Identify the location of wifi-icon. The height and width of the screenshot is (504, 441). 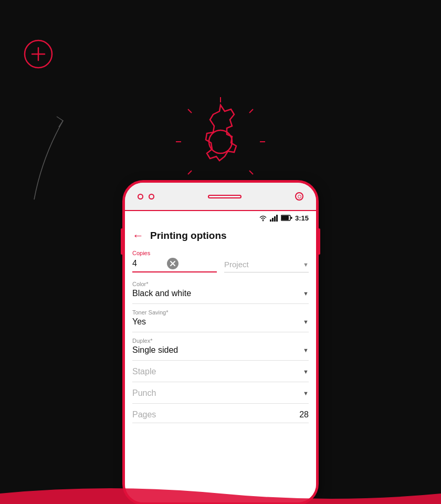
(263, 218).